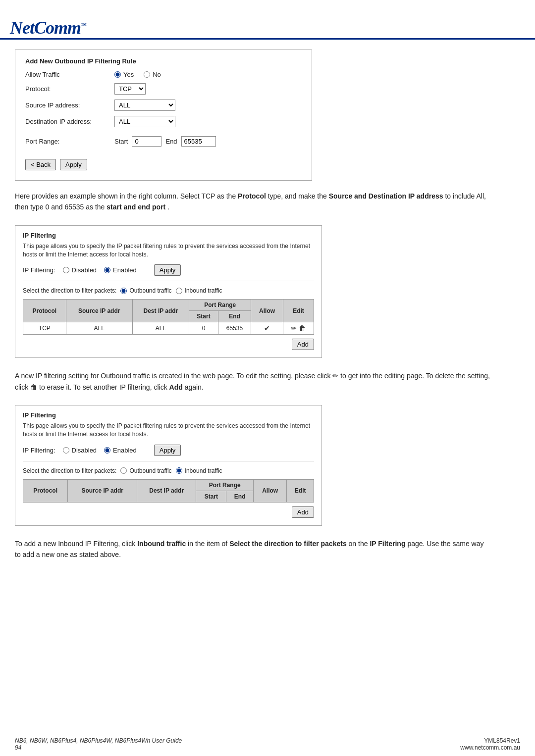 The width and height of the screenshot is (535, 756). I want to click on no-radio, so click(147, 74).